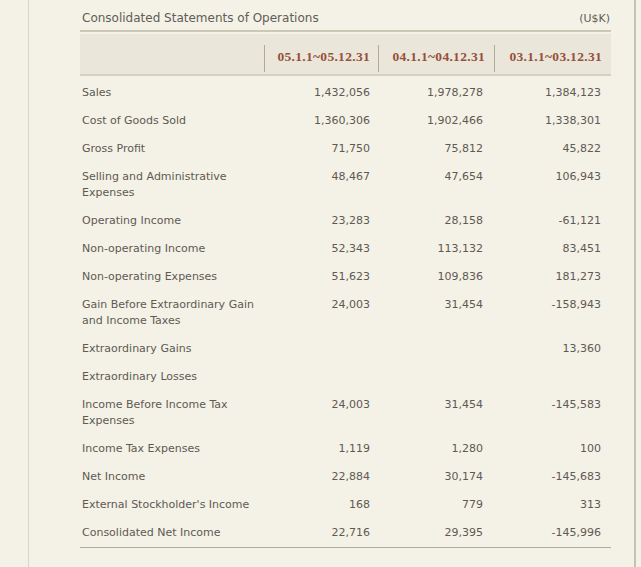 The width and height of the screenshot is (641, 567). Describe the element at coordinates (175, 185) in the screenshot. I see `row-label: Selling and Administrative Expenses` at that location.